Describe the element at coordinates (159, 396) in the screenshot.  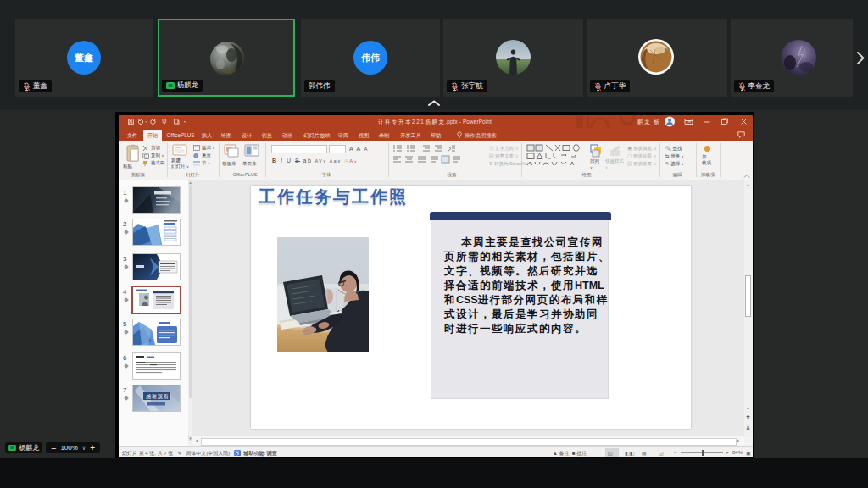
I see `svg-text: 感谢观看!` at that location.